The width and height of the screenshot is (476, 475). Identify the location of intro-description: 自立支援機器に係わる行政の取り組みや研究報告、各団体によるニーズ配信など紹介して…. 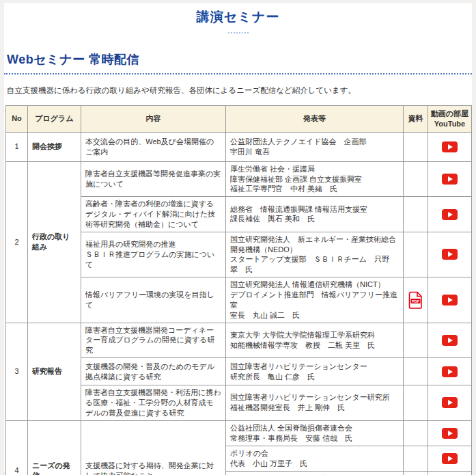
(239, 90).